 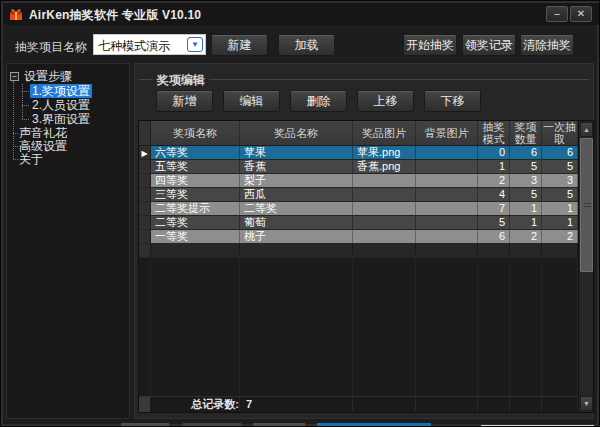 I want to click on cell-prize: 葡萄, so click(x=296, y=222).